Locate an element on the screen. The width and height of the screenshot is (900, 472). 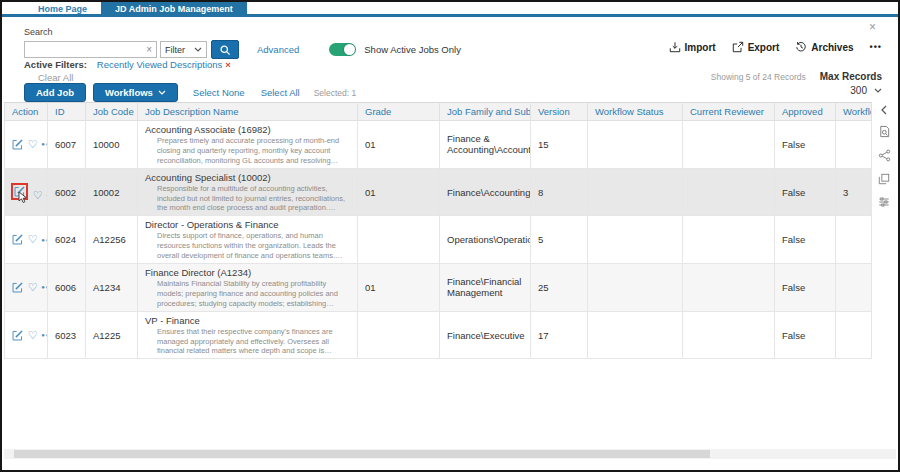
select-none-link: Select None is located at coordinates (219, 92).